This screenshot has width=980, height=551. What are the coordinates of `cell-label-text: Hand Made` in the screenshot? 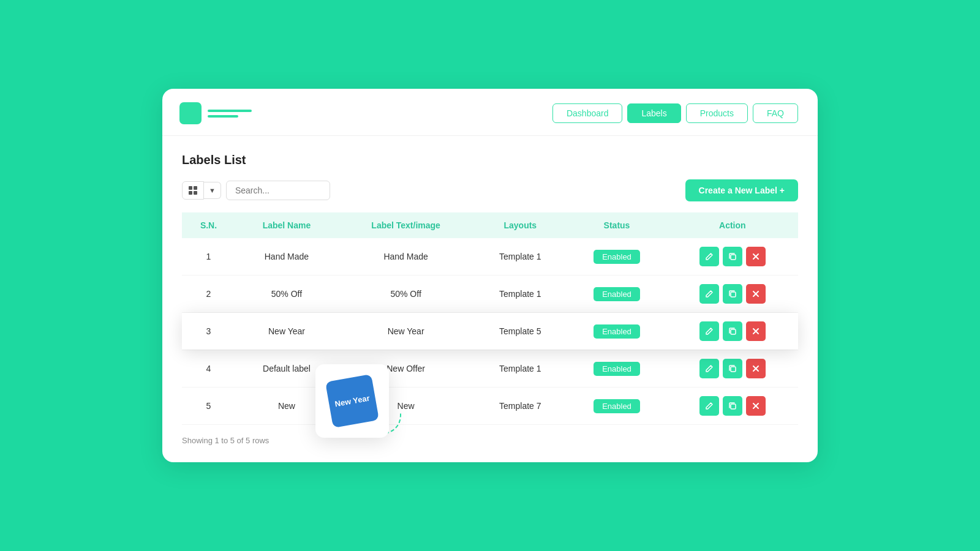 It's located at (405, 257).